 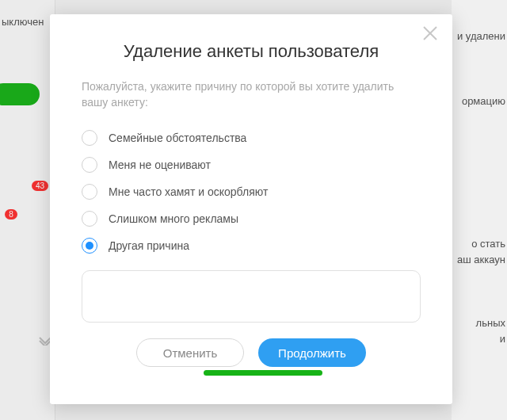 I want to click on reason-label: Слишком много рекламы, so click(x=173, y=219).